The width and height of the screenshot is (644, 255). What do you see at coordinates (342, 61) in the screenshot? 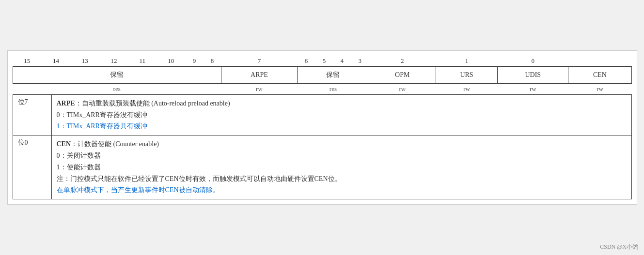
I see `bit-4: 4` at bounding box center [342, 61].